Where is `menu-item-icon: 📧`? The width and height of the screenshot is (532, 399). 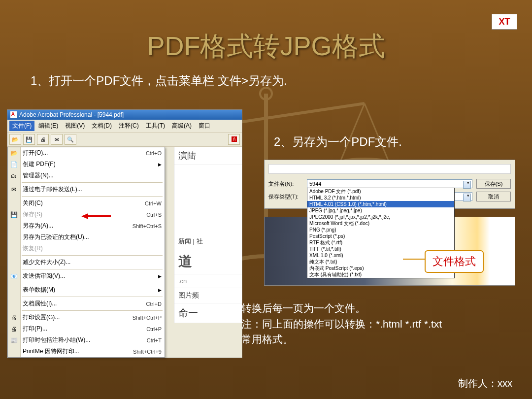 menu-item-icon: 📧 is located at coordinates (14, 276).